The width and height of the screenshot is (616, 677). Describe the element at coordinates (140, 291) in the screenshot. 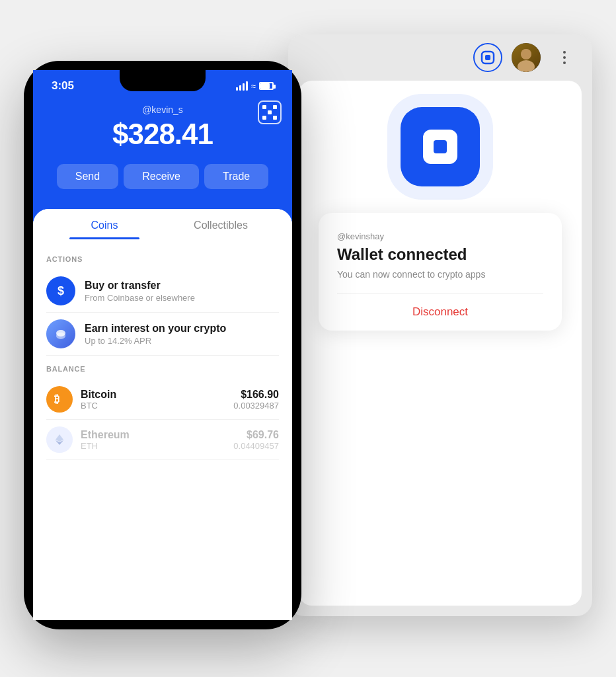

I see `buy-transfer-info: Buy or transfer From Coinbase or elsewhe…` at that location.